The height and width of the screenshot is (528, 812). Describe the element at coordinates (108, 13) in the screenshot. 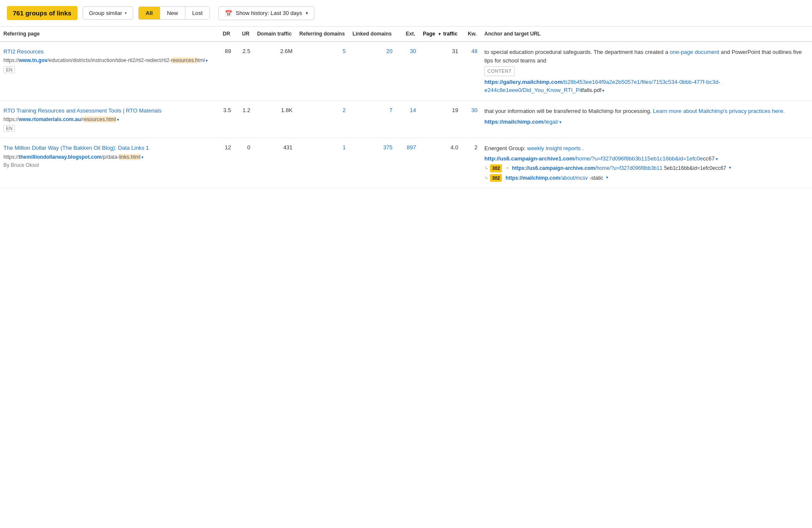

I see `group-similar-button: Group similar ▾` at that location.